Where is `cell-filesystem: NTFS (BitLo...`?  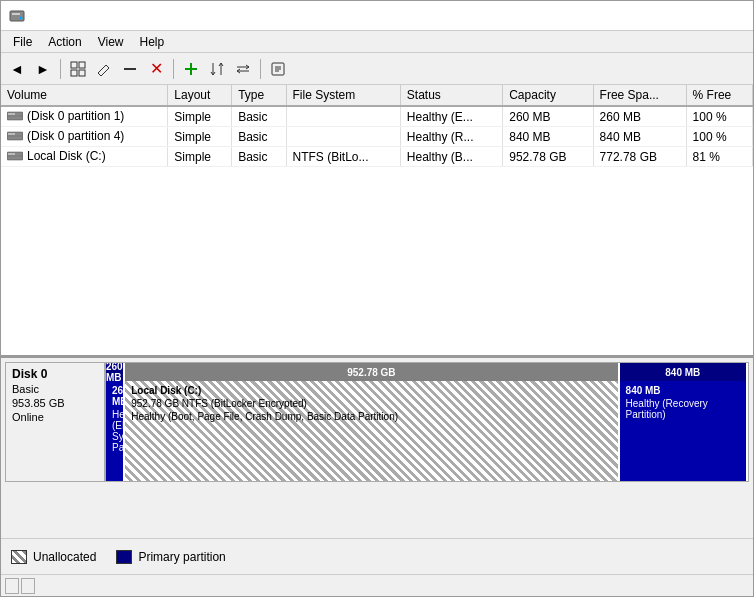 cell-filesystem: NTFS (BitLo... is located at coordinates (343, 157).